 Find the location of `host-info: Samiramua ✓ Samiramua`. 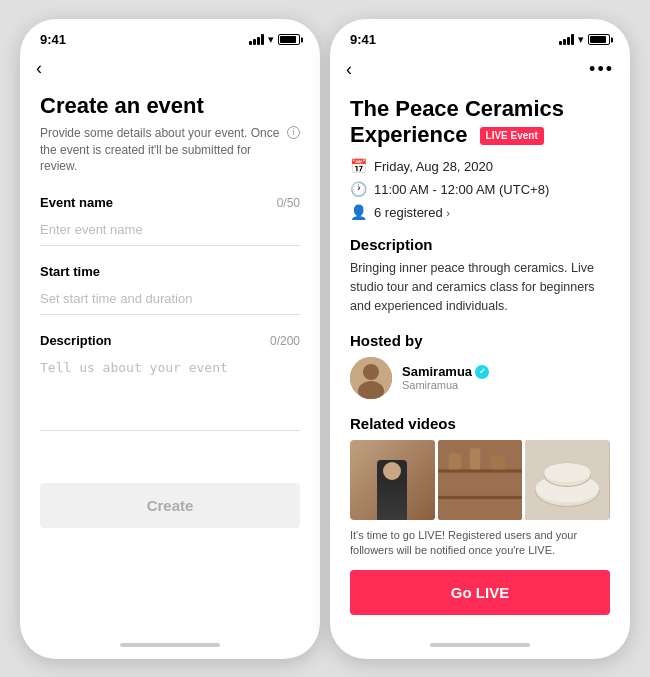

host-info: Samiramua ✓ Samiramua is located at coordinates (446, 378).